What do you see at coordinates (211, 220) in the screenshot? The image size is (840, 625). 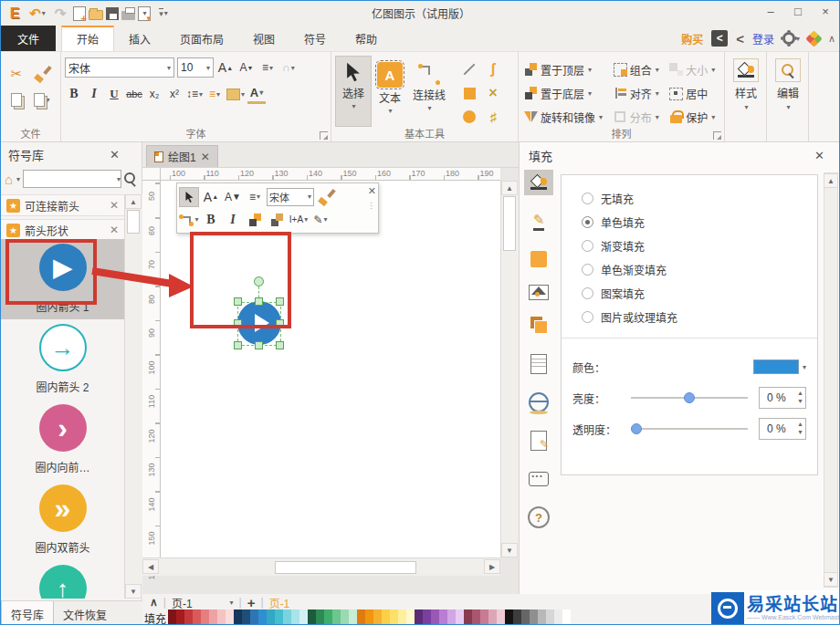 I see `mini-bold-icon: B` at bounding box center [211, 220].